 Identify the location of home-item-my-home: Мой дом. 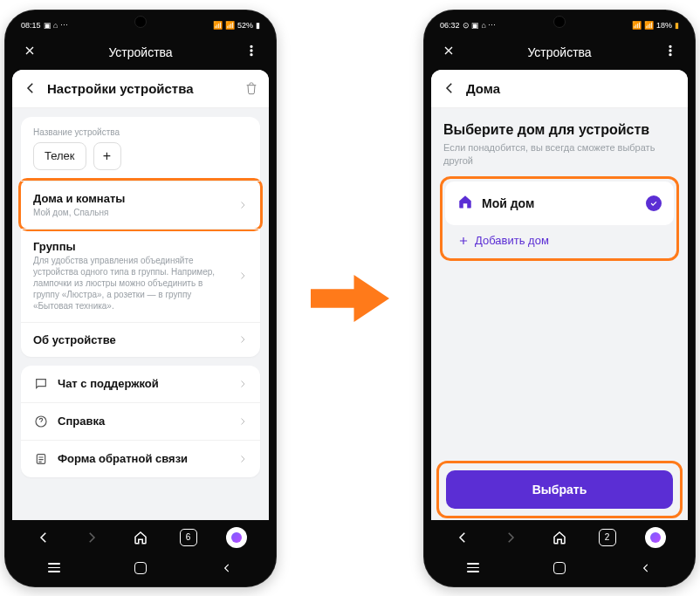
(559, 203).